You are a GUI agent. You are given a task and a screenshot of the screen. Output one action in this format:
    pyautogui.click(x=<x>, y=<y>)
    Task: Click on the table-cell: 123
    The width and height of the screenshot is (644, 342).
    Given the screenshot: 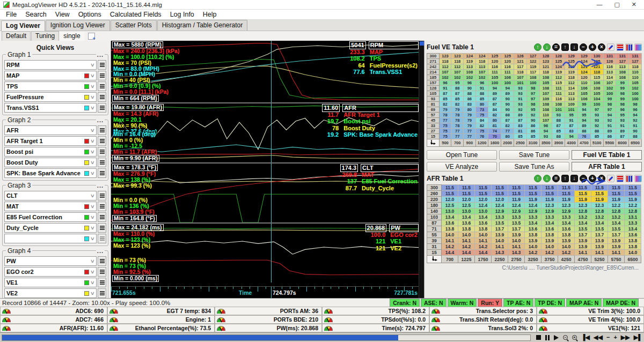 What is the action you would take?
    pyautogui.click(x=546, y=62)
    